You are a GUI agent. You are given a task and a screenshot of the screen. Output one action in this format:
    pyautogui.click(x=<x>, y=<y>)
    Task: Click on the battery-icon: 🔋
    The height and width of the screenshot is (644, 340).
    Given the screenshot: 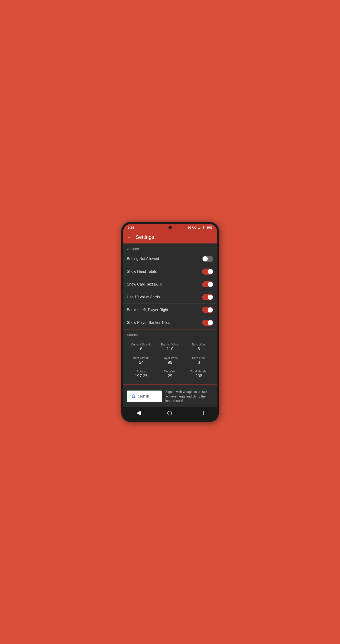 What is the action you would take?
    pyautogui.click(x=203, y=228)
    